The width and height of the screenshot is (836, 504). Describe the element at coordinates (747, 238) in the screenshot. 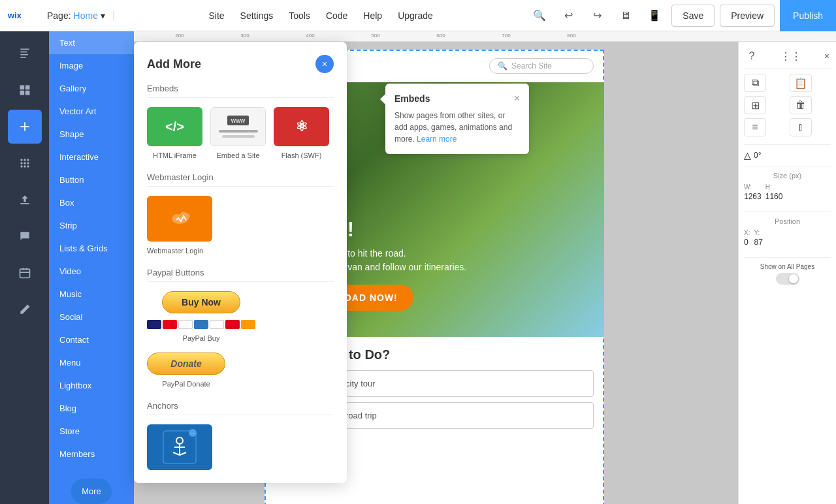

I see `x-field: X: 0` at that location.